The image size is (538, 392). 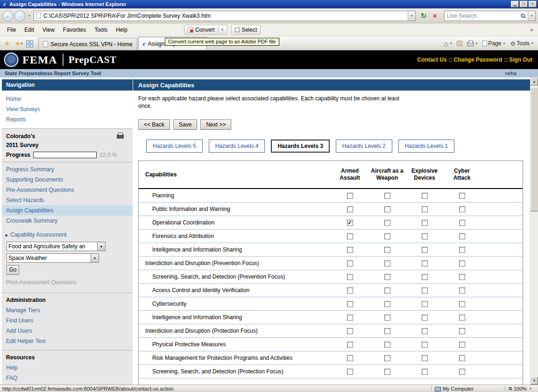 What do you see at coordinates (67, 109) in the screenshot?
I see `sidebar-item-view-surveys: View Surveys` at bounding box center [67, 109].